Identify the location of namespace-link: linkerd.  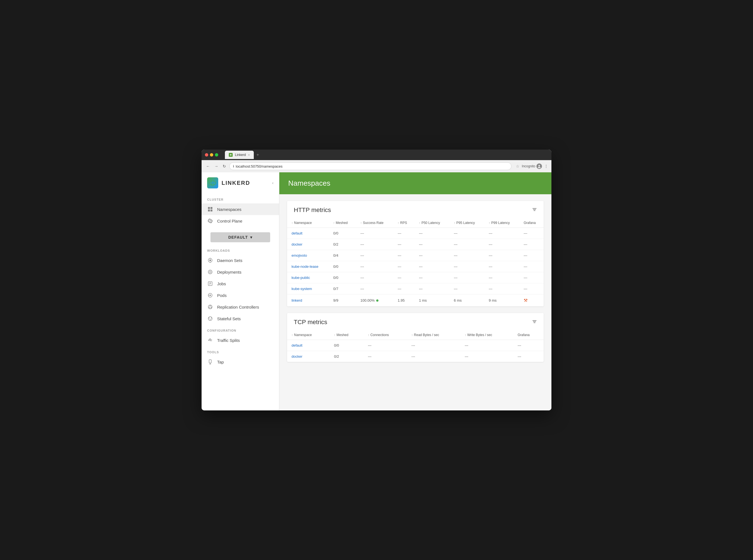
(297, 300).